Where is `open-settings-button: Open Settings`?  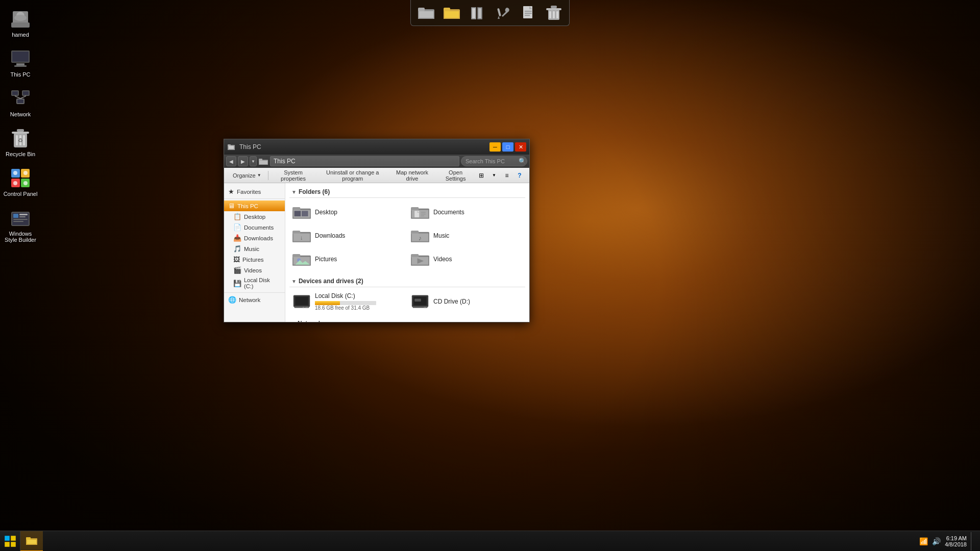
open-settings-button: Open Settings is located at coordinates (455, 176).